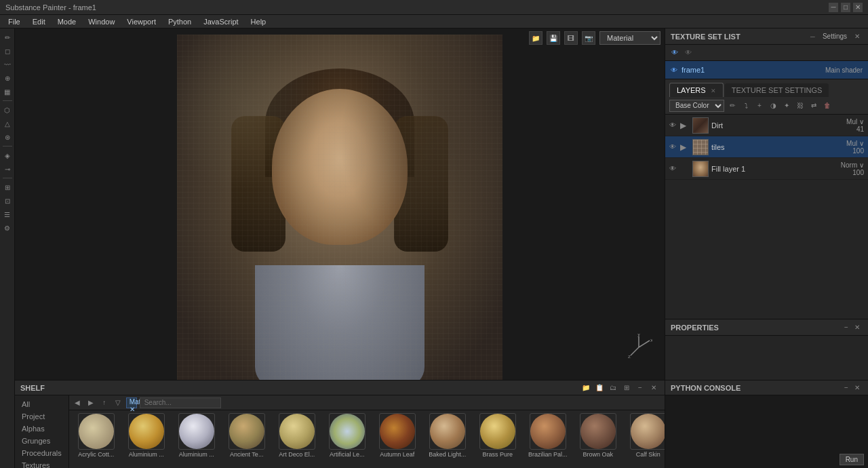 This screenshot has height=468, width=868. What do you see at coordinates (42, 453) in the screenshot?
I see `shelf-cat-procedurals: Procedurals` at bounding box center [42, 453].